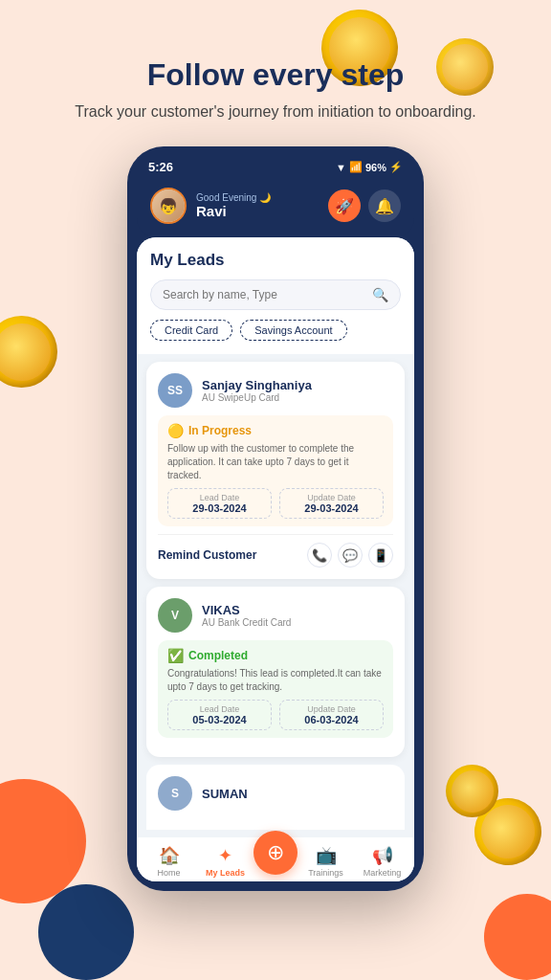 The width and height of the screenshot is (551, 980). Describe the element at coordinates (247, 615) in the screenshot. I see `lead-info-vikas: VIKAS AU Bank Credit Card` at that location.